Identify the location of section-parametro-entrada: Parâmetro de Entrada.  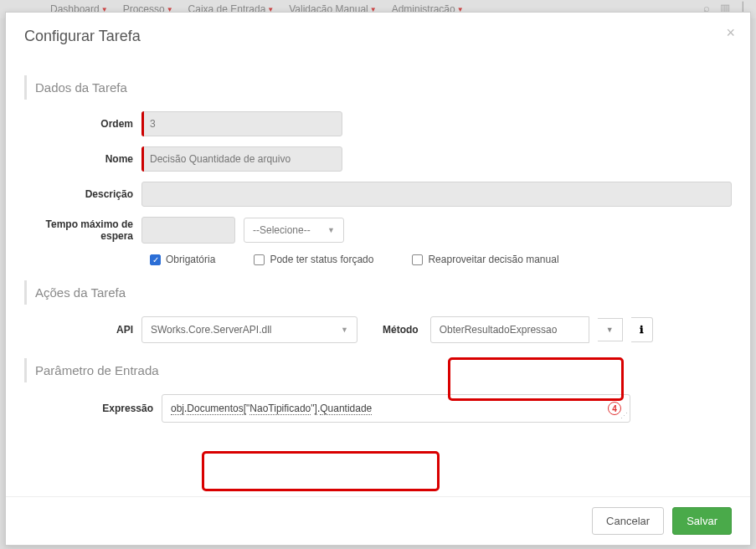
(378, 370).